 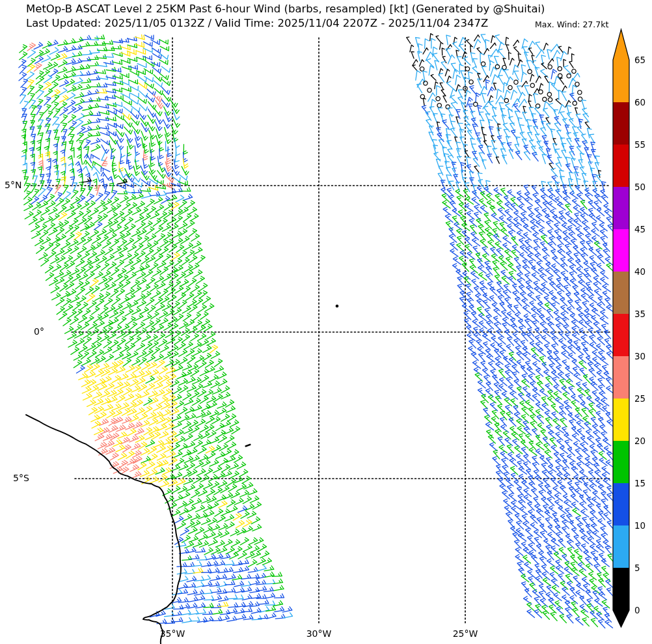 What do you see at coordinates (173, 634) in the screenshot?
I see `x-axis-tick-35°W: 35°W` at bounding box center [173, 634].